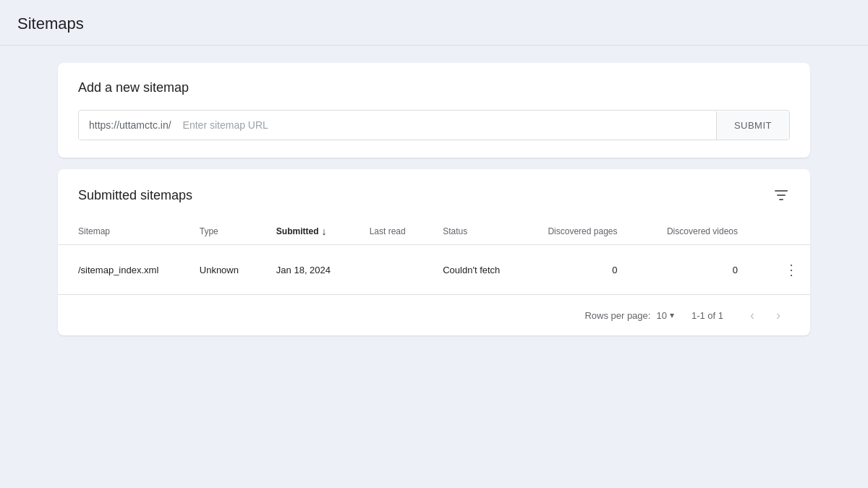 The width and height of the screenshot is (868, 488). Describe the element at coordinates (781, 195) in the screenshot. I see `filter-icon` at that location.